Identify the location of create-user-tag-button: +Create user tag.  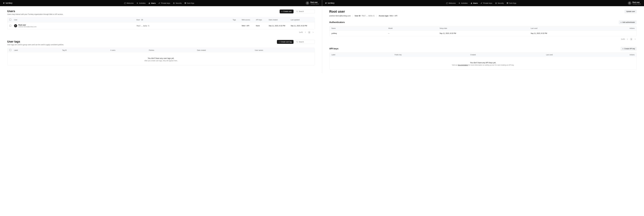
(285, 42).